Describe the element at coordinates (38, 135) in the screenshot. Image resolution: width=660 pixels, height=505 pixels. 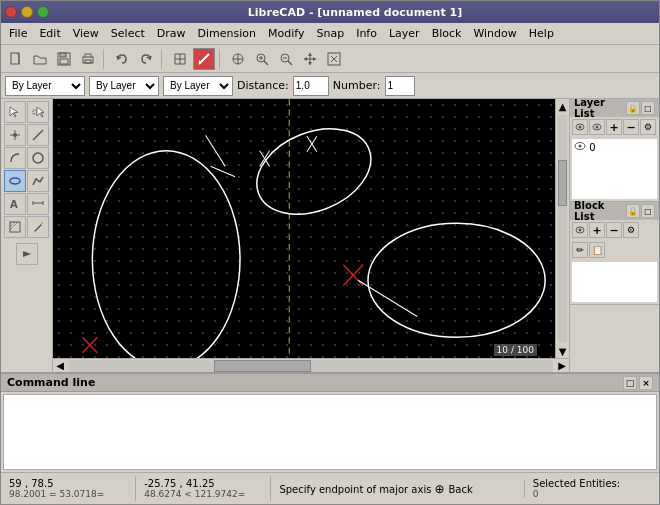
I see `line-tool` at that location.